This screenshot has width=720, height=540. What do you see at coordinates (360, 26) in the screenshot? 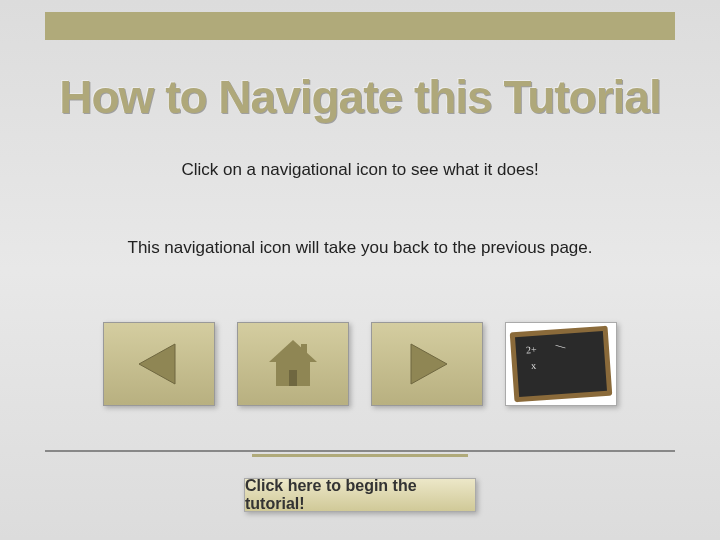
I see `header-accent-bar` at bounding box center [360, 26].